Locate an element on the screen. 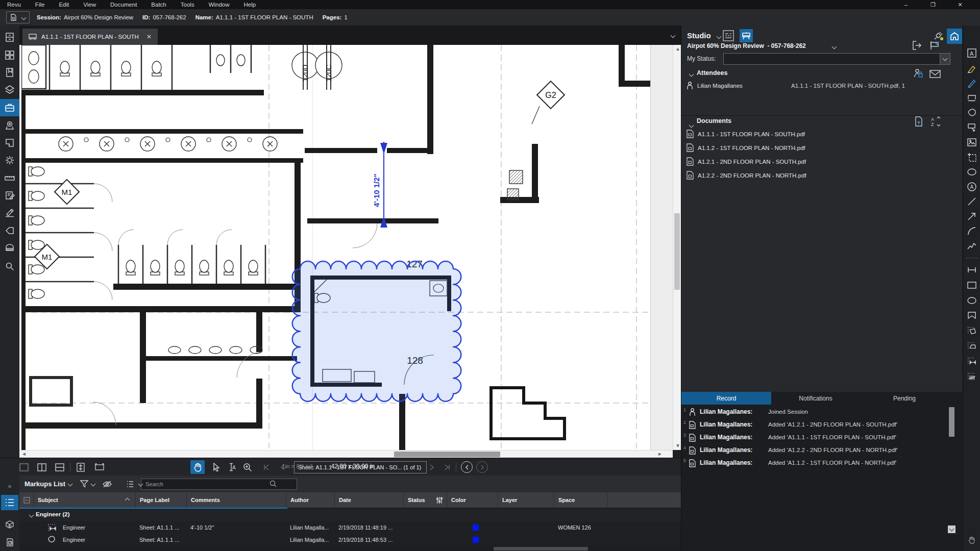 This screenshot has width=980, height=551. menu-help: Help is located at coordinates (250, 5).